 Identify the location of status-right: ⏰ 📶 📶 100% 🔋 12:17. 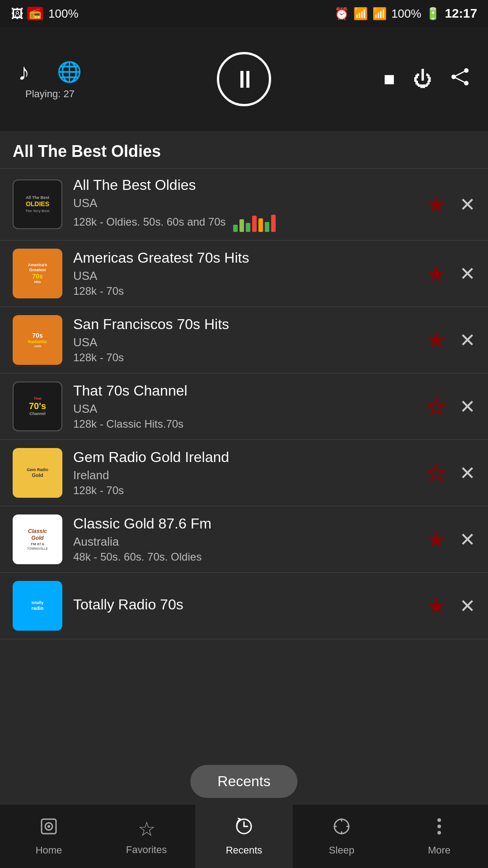
(406, 14).